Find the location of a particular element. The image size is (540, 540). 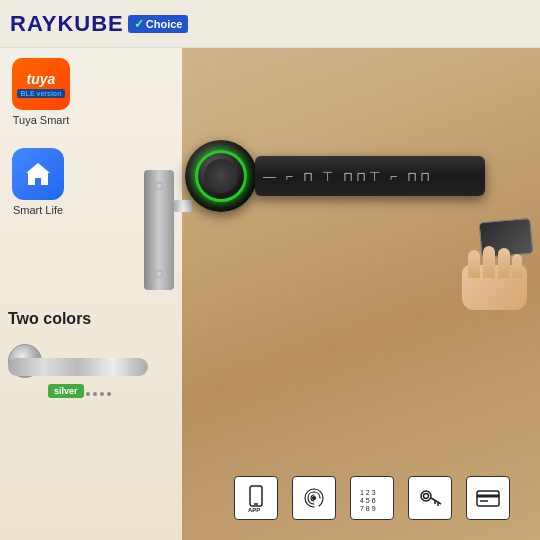

fingerprint-icon-box is located at coordinates (314, 498).